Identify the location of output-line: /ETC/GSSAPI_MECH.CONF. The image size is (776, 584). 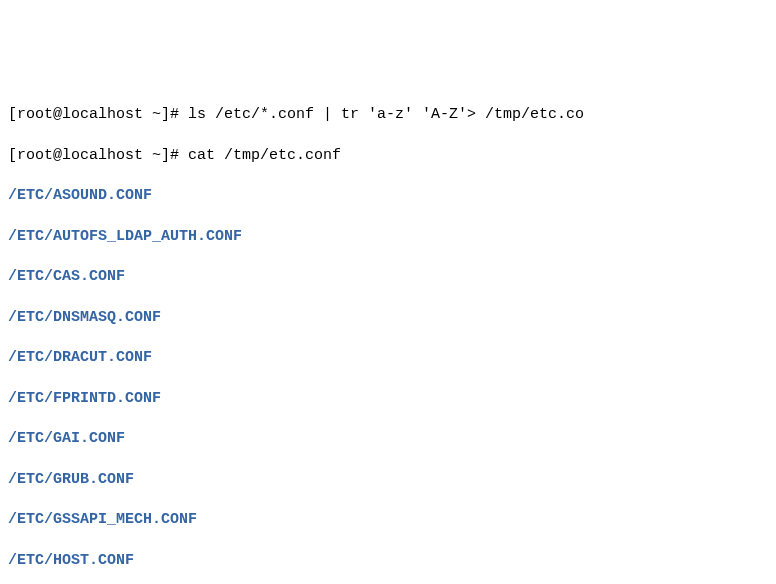
(388, 520).